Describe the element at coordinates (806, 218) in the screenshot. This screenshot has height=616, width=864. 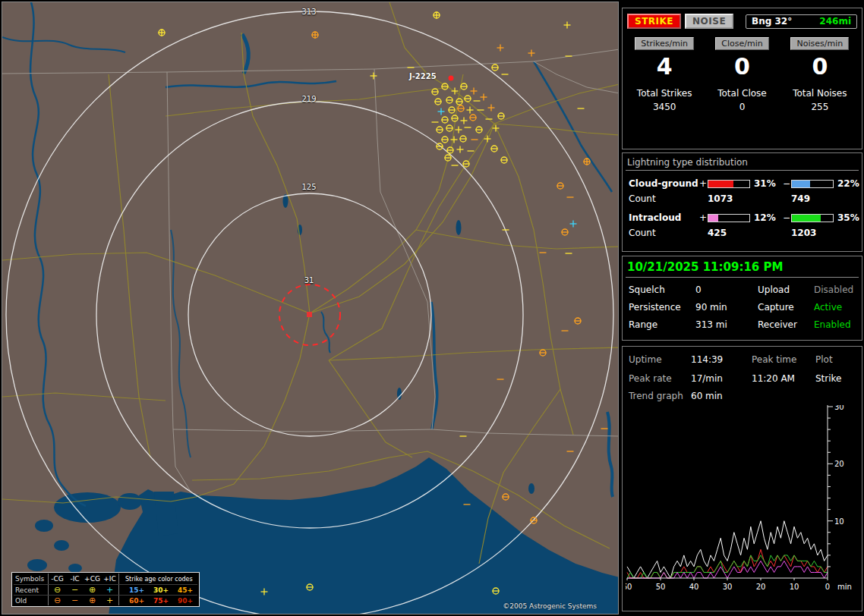
I see `ic-negative-fill` at that location.